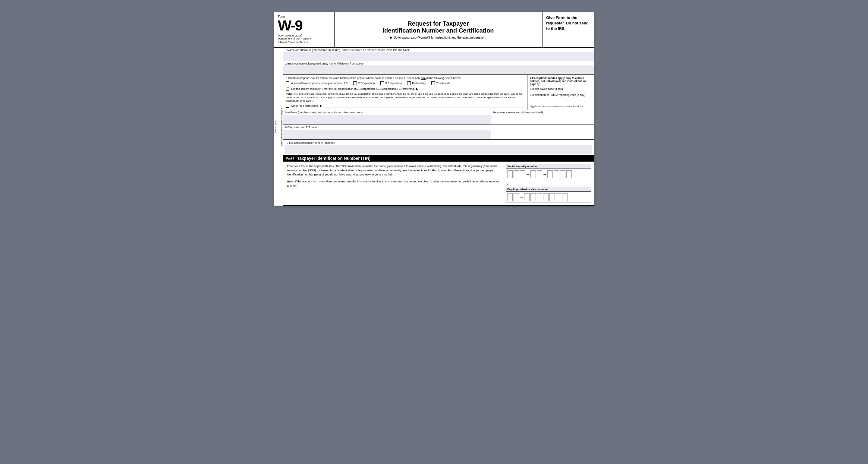  What do you see at coordinates (439, 184) in the screenshot?
I see `part1-content: Enter your TIN in the appropriate box. T…` at bounding box center [439, 184].